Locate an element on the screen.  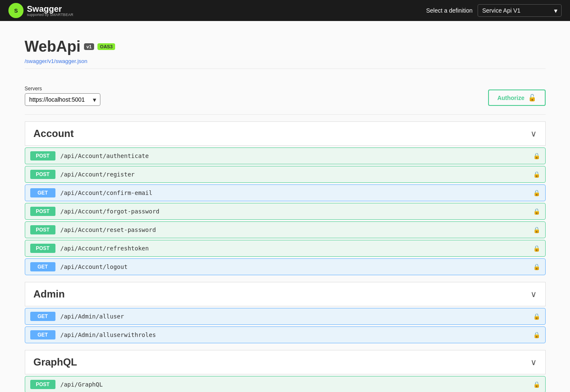
endpoint-path: /api/Account/confirm-email is located at coordinates (297, 193).